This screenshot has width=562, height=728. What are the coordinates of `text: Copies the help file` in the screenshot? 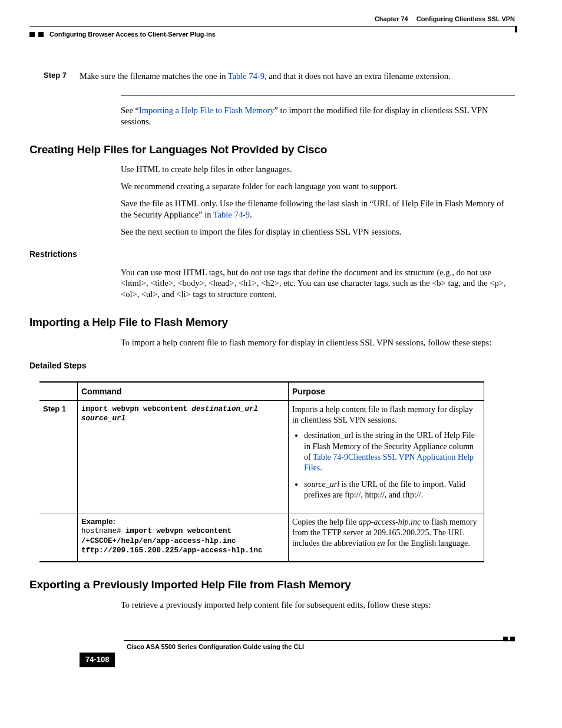 It's located at (325, 522).